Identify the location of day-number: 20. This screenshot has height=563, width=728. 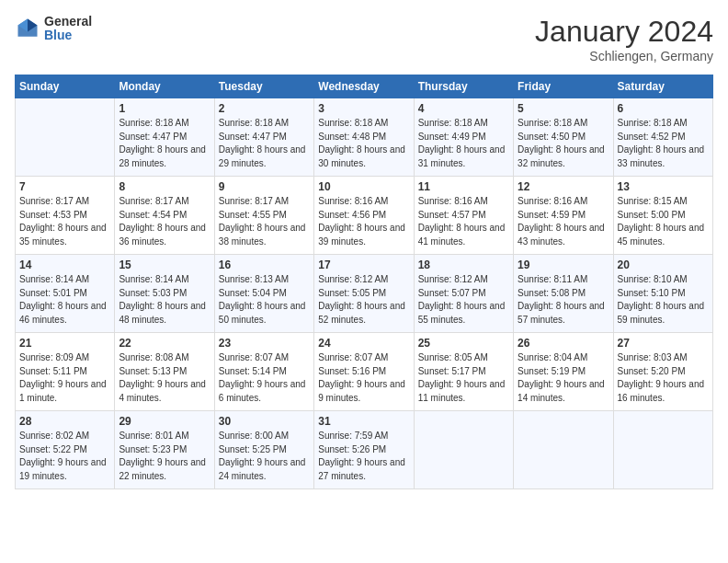
(664, 265).